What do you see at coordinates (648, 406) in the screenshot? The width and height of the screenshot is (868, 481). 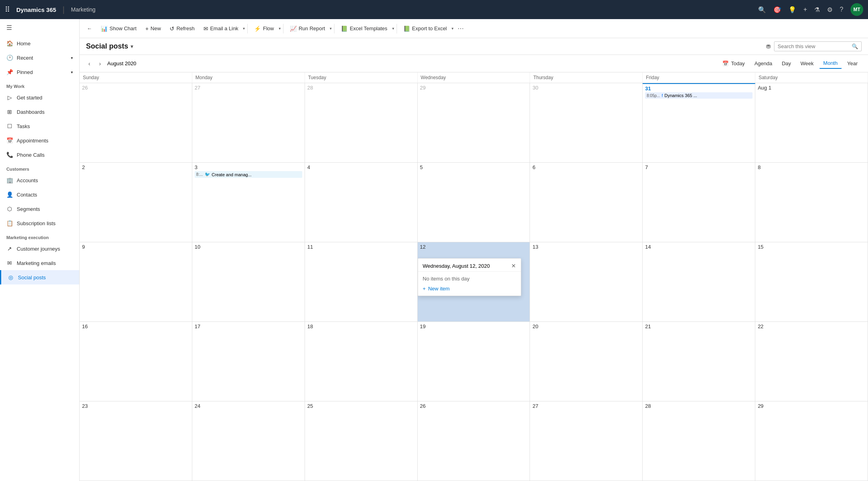 I see `date-label: 28` at bounding box center [648, 406].